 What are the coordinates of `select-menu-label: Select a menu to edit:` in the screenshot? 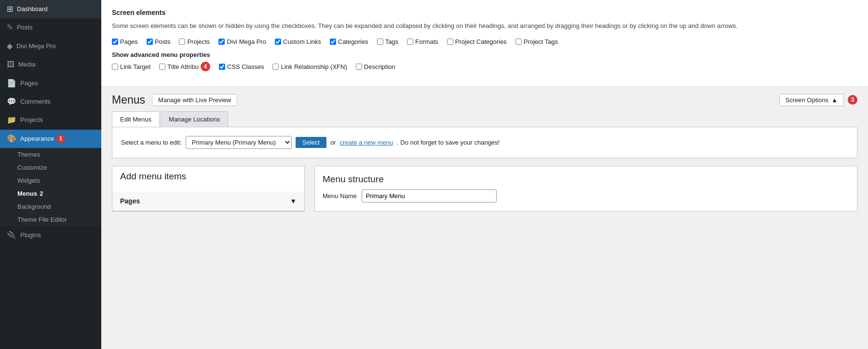 It's located at (151, 143).